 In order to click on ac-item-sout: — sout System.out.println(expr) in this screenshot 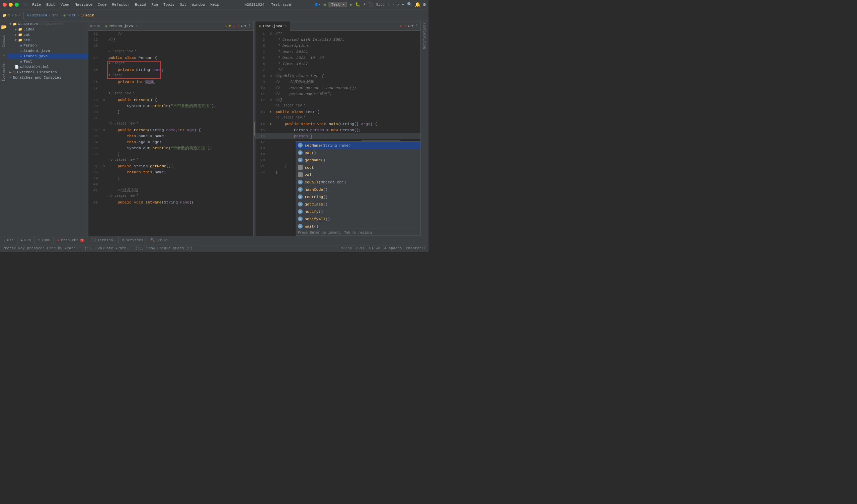, I will do `click(358, 167)`.